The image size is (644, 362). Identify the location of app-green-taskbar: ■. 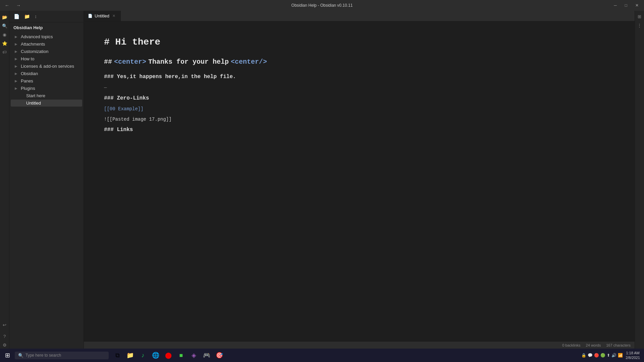
(181, 355).